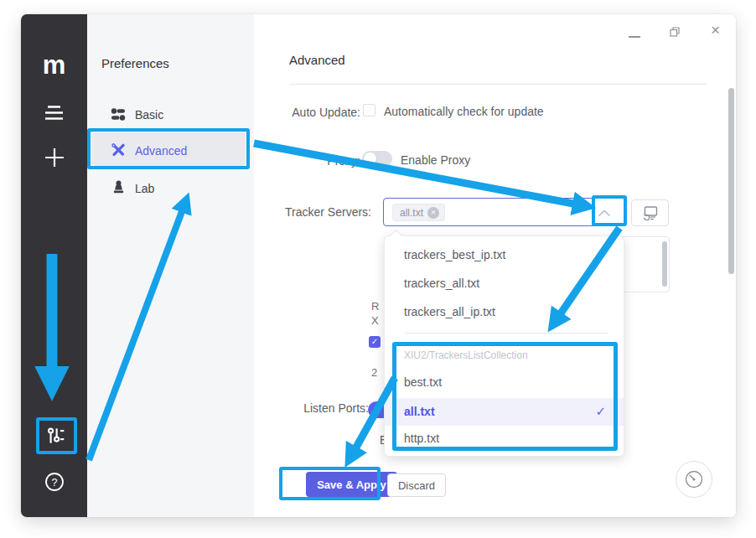 The height and width of the screenshot is (538, 756). Describe the element at coordinates (54, 484) in the screenshot. I see `help-icon: ?` at that location.